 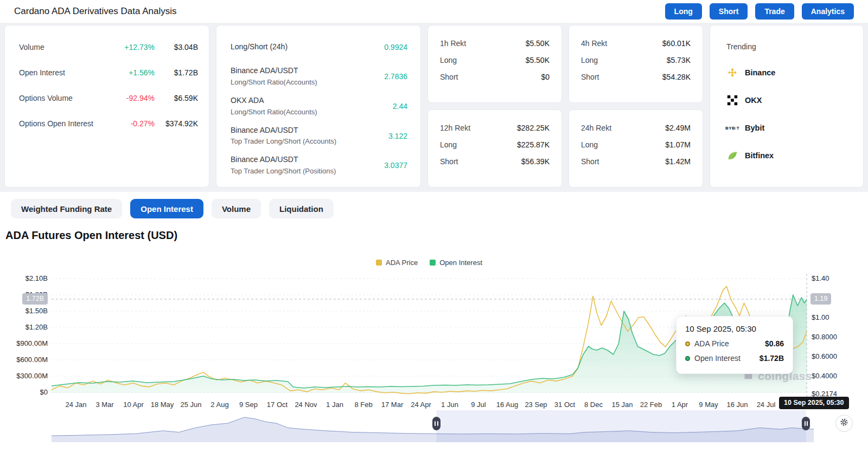 What do you see at coordinates (35, 299) in the screenshot?
I see `current-open-interest-badge: 1.72B` at bounding box center [35, 299].